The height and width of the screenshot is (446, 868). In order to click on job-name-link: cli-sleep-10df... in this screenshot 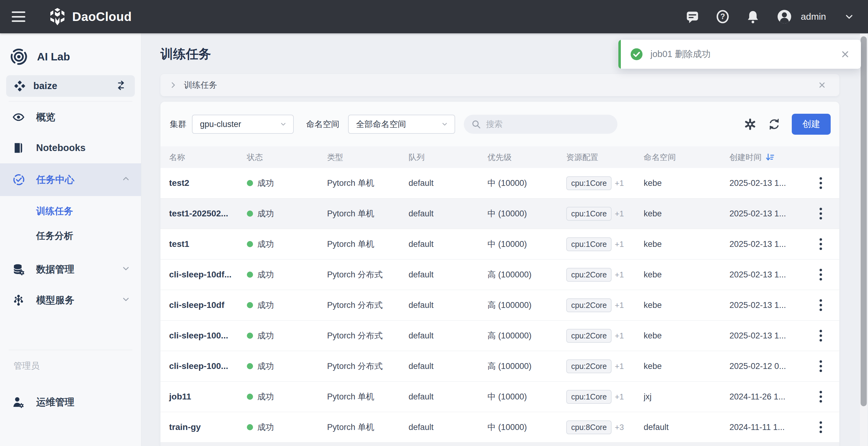, I will do `click(204, 275)`.